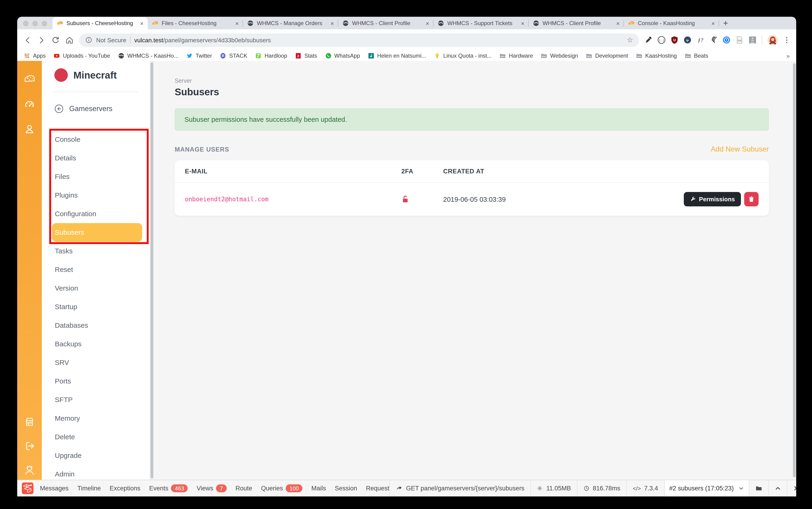 This screenshot has width=812, height=509. Describe the element at coordinates (319, 488) in the screenshot. I see `debug-menu-mails: Mails` at that location.